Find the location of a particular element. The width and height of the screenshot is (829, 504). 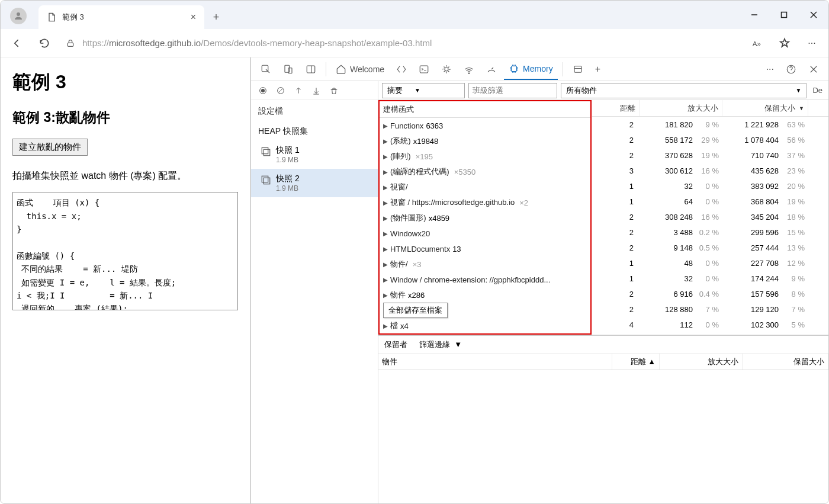

refresh-button is located at coordinates (44, 43).